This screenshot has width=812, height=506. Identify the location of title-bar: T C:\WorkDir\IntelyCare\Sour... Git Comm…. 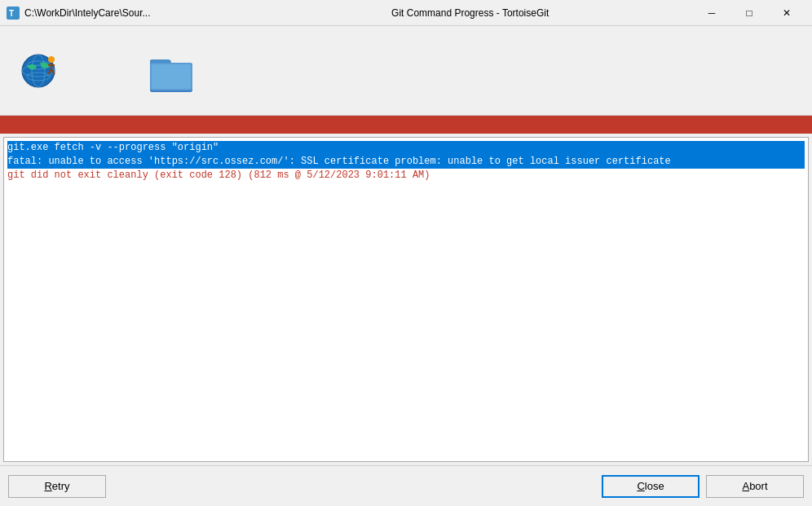
(406, 13).